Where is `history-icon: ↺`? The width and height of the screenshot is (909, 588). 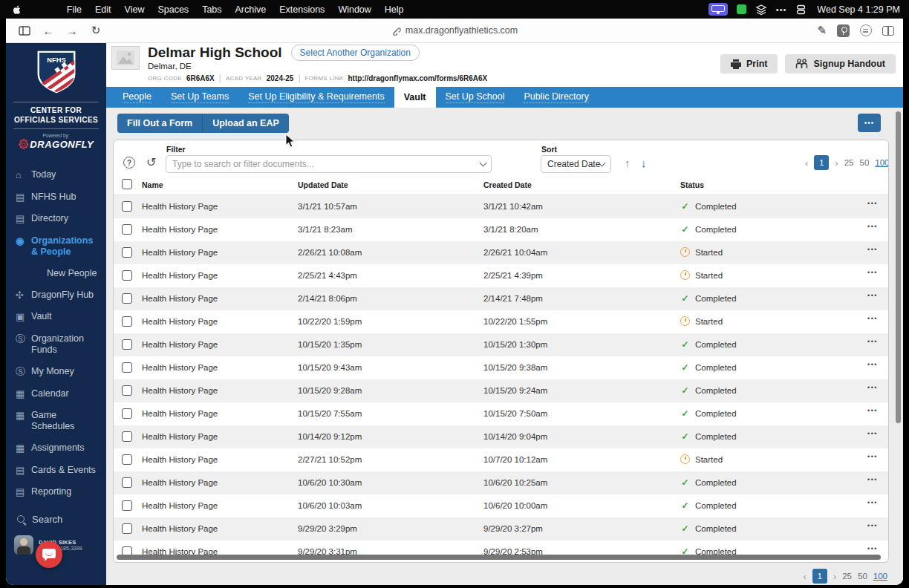
history-icon: ↺ is located at coordinates (152, 162).